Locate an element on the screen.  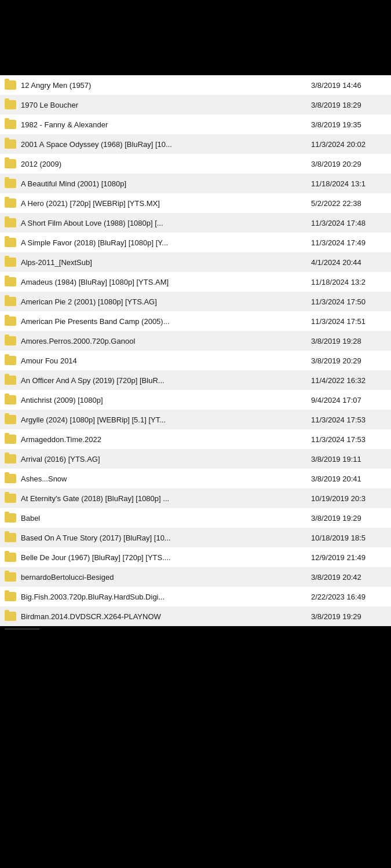
table-row: Birdman.2014.DVDSCR.X264-PLAYNOW3/8/2019… is located at coordinates (196, 616).